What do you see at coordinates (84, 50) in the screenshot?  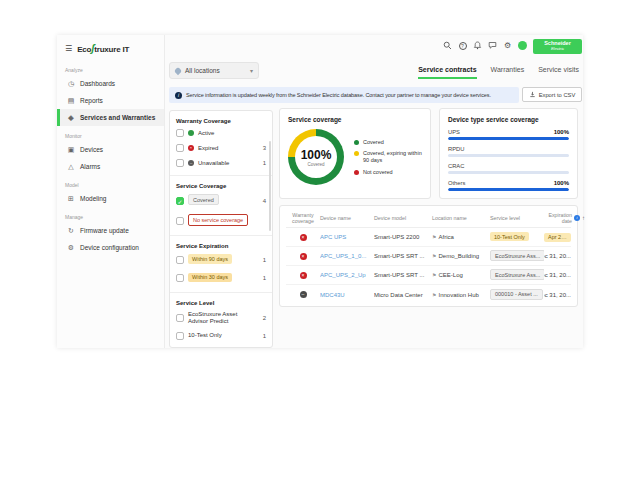 I see `logo-text-eco: Eco` at bounding box center [84, 50].